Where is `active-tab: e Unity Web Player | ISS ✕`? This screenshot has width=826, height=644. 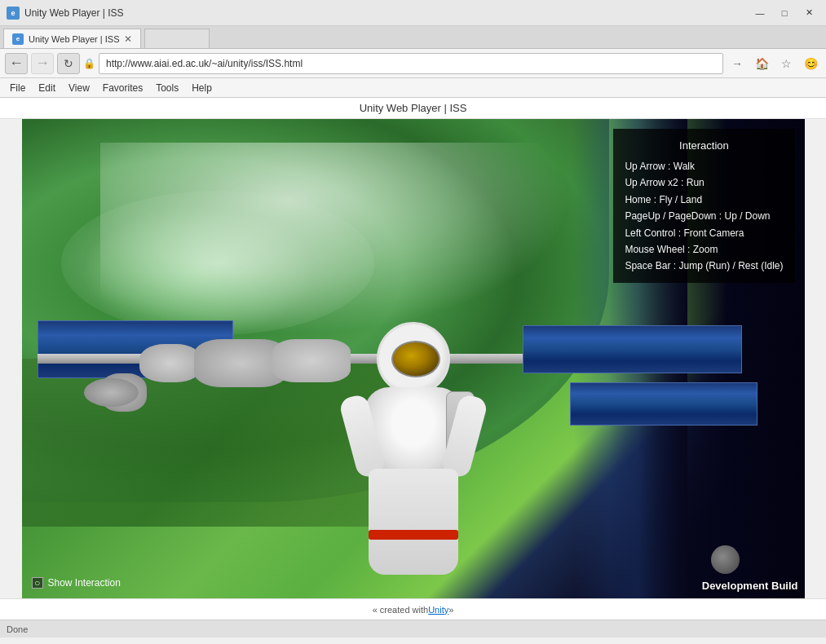 active-tab: e Unity Web Player | ISS ✕ is located at coordinates (72, 38).